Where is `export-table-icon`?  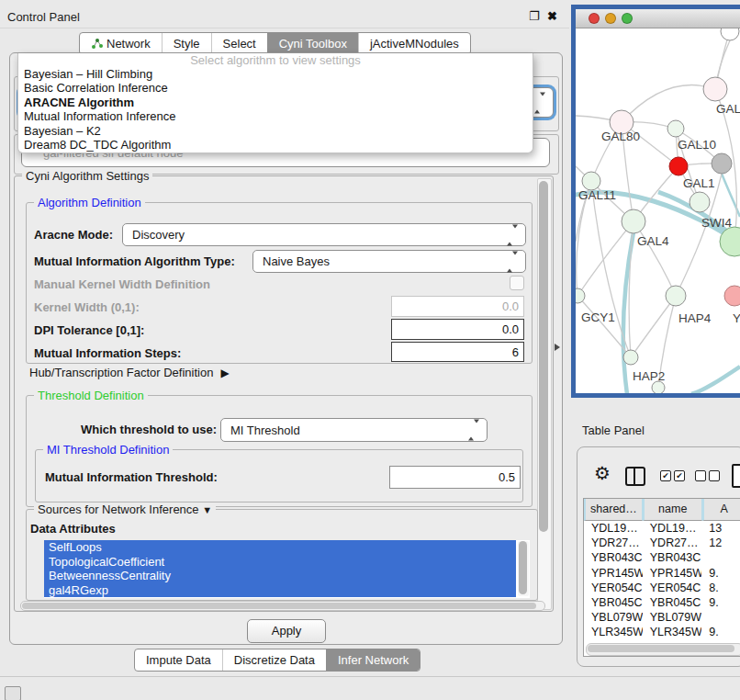
export-table-icon is located at coordinates (736, 476).